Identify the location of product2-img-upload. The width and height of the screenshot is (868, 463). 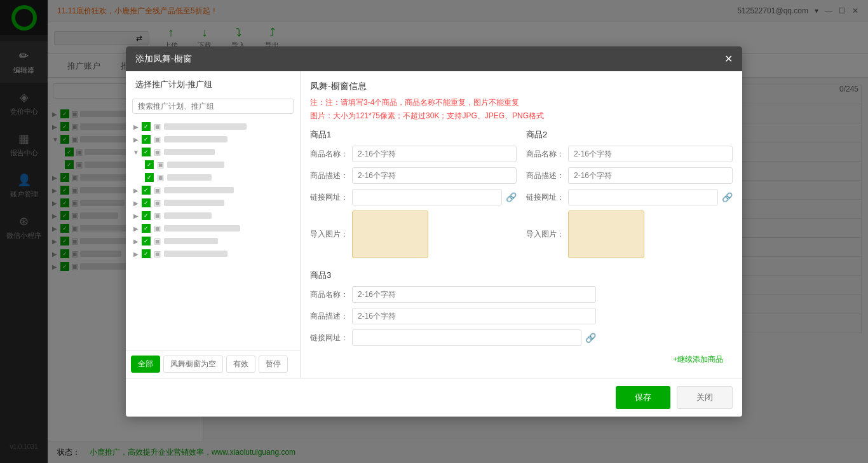
(606, 234).